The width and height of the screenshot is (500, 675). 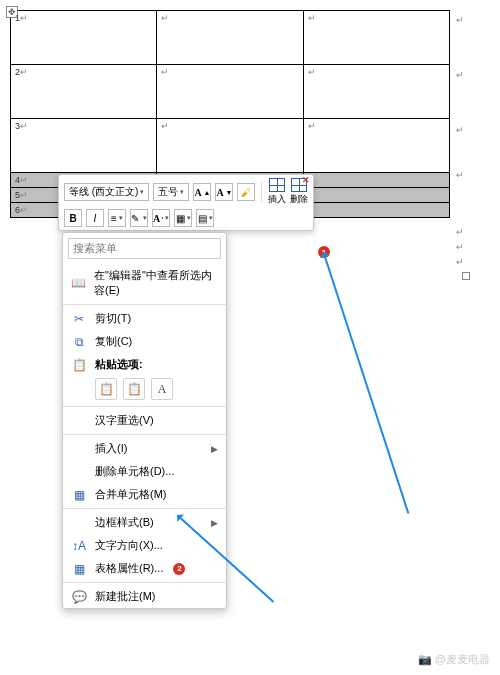 What do you see at coordinates (277, 185) in the screenshot?
I see `table-icon` at bounding box center [277, 185].